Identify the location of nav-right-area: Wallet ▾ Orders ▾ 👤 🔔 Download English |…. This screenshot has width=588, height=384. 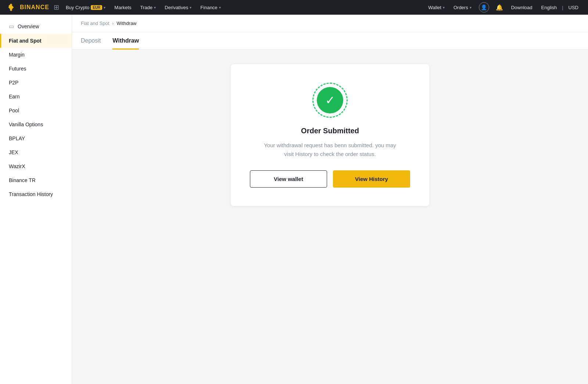
(503, 7).